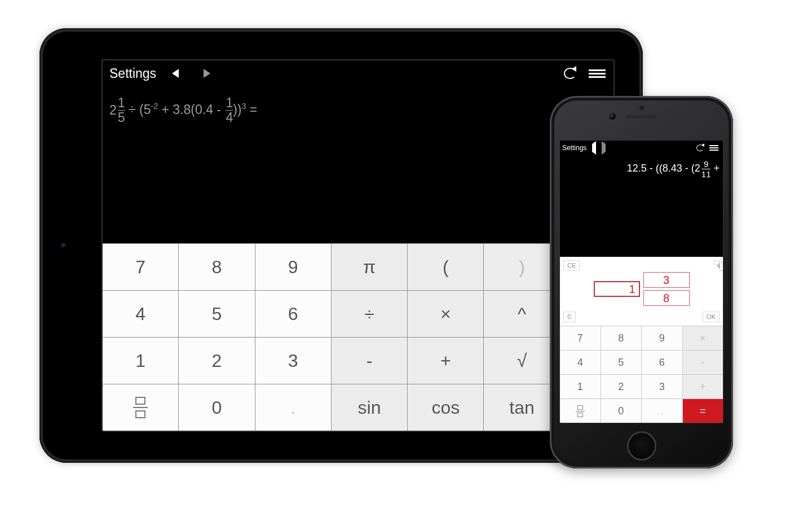  What do you see at coordinates (122, 117) in the screenshot?
I see `expr-mixed-den: 5` at bounding box center [122, 117].